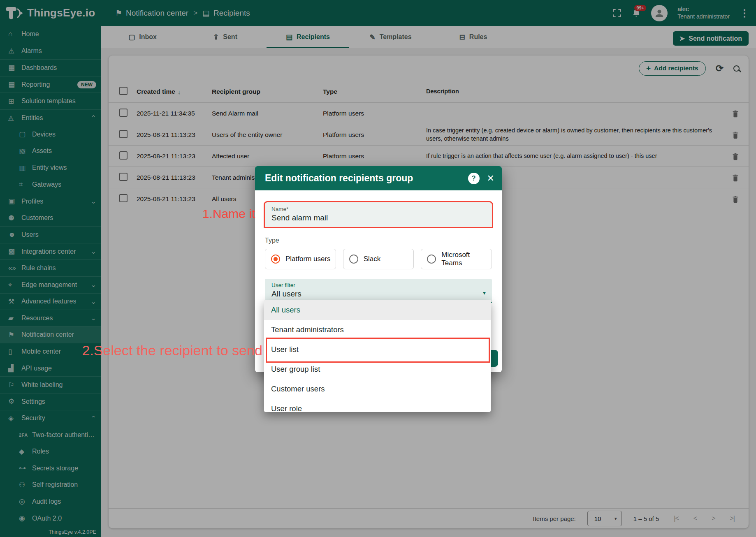  Describe the element at coordinates (372, 259) in the screenshot. I see `radio-label: Slack` at that location.